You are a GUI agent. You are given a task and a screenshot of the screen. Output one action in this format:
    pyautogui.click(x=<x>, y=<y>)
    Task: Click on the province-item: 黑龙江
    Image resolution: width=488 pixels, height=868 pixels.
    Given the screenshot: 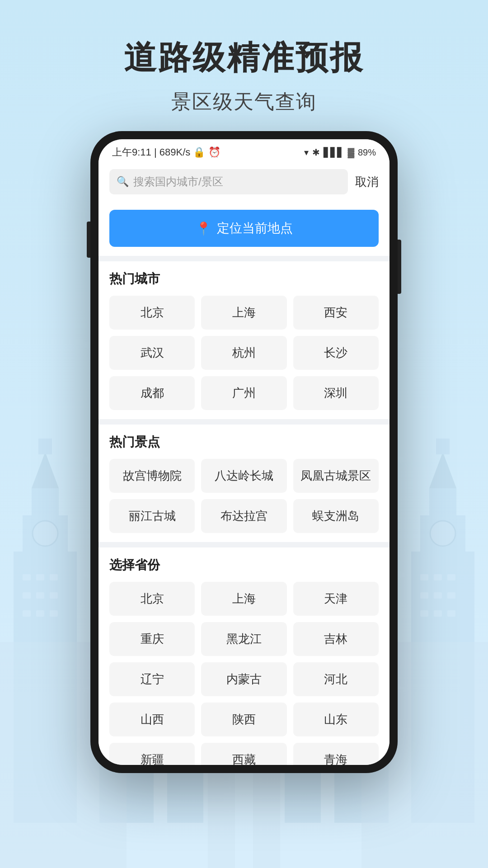 What is the action you would take?
    pyautogui.click(x=244, y=639)
    